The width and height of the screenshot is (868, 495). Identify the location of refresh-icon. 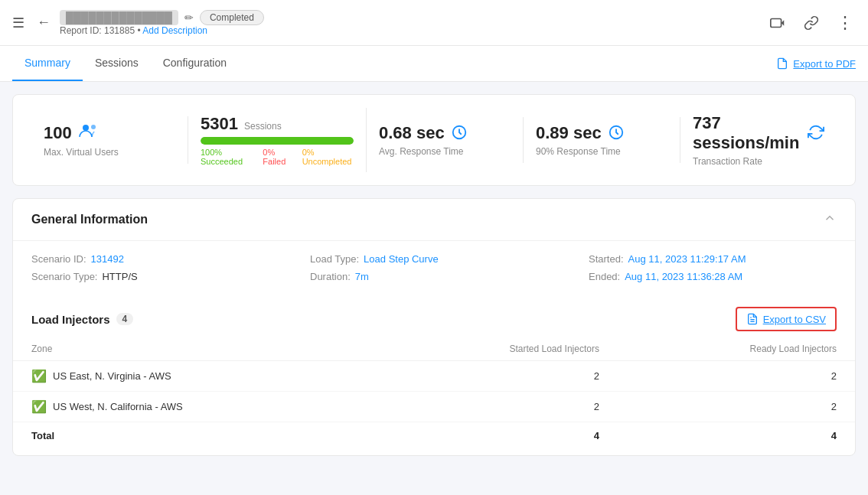
(816, 133).